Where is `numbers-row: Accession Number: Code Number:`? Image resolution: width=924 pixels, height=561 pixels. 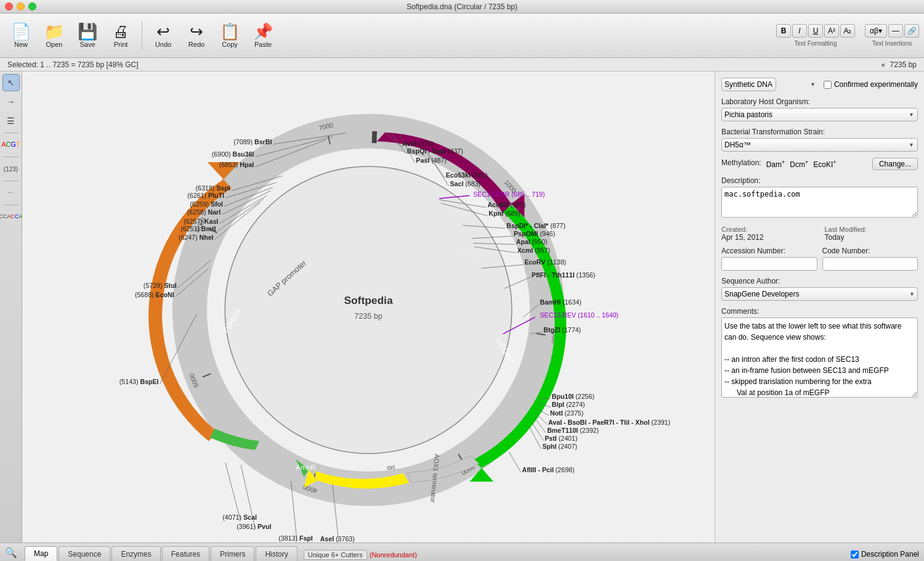 numbers-row: Accession Number: Code Number: is located at coordinates (819, 259).